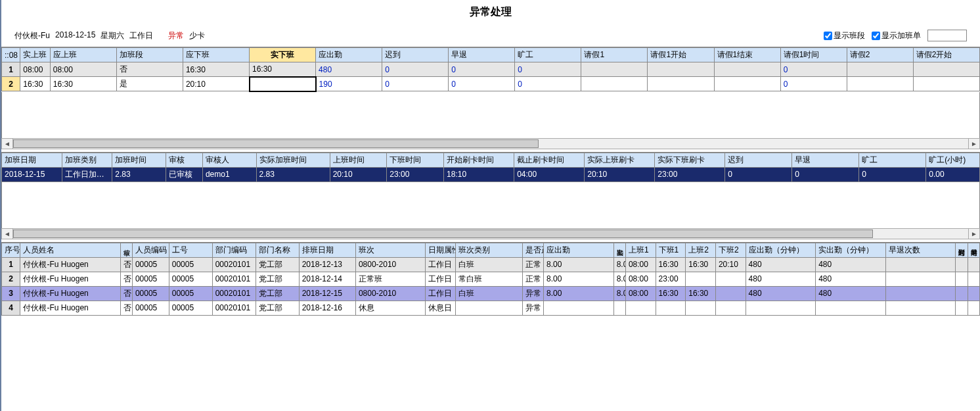  Describe the element at coordinates (973, 143) in the screenshot. I see `scroll-right-icon: ►` at that location.